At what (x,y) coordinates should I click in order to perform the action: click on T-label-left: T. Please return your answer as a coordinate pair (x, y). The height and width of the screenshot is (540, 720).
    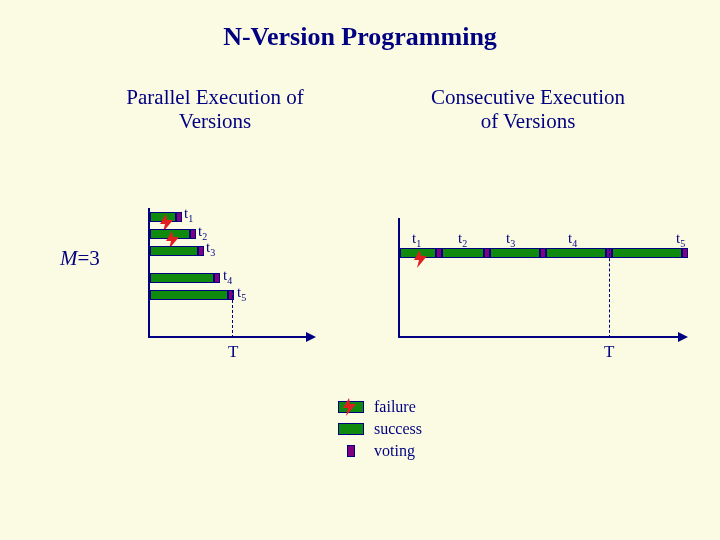
    Looking at the image, I should click on (233, 352).